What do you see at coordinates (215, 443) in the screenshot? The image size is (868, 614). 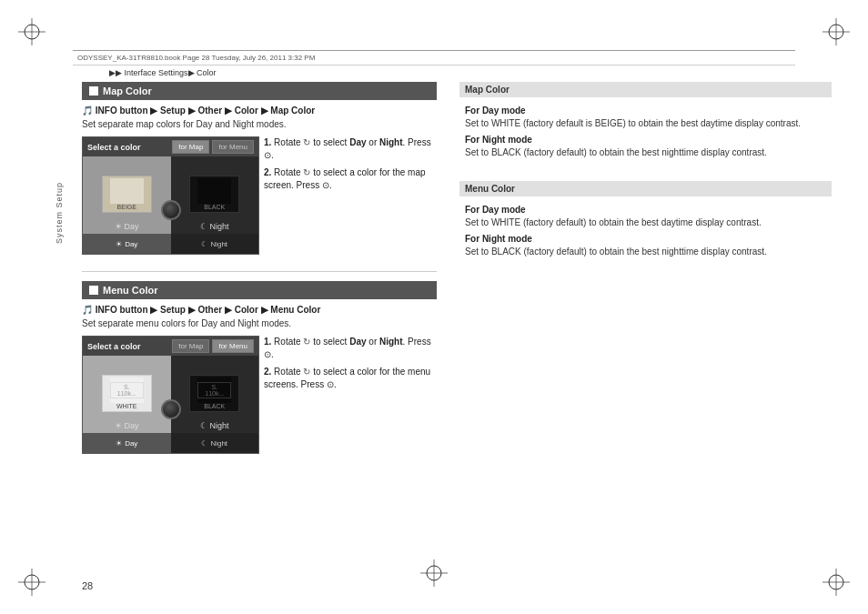 I see `menu-night-button: ☾ Night` at bounding box center [215, 443].